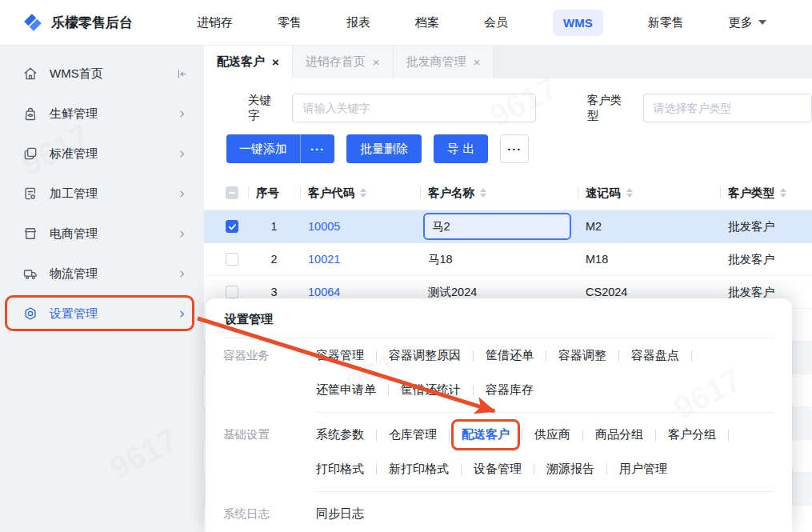  What do you see at coordinates (406, 22) in the screenshot?
I see `top-navbar: 乐檬零售后台 进销存 零售 报表 档案 会员 WMS 新零售 更多` at bounding box center [406, 22].